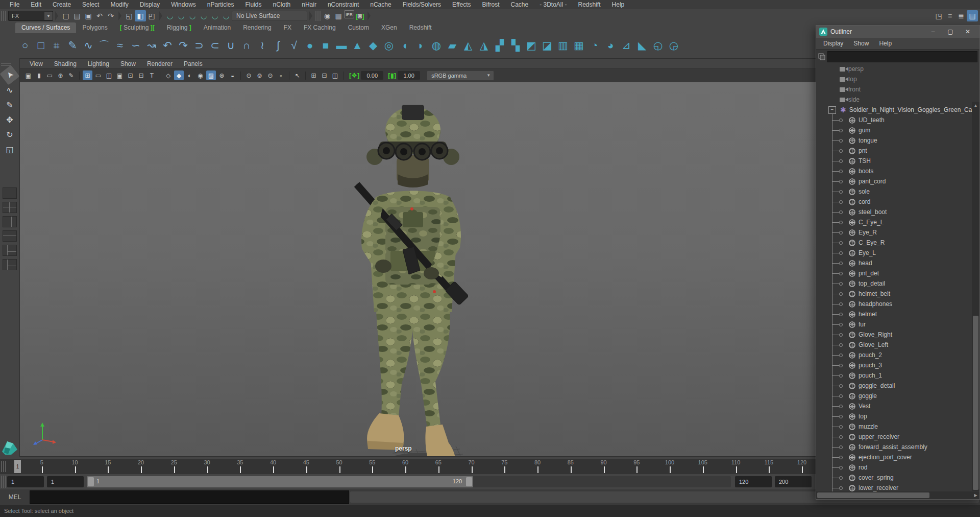 Image resolution: width=980 pixels, height=517 pixels. What do you see at coordinates (184, 5) in the screenshot?
I see `menu-windows: Windows` at bounding box center [184, 5].